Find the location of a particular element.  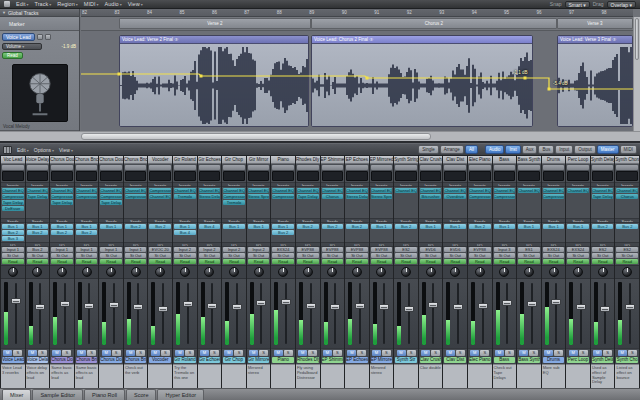

channel-comment: Check out the verb is located at coordinates (136, 376).